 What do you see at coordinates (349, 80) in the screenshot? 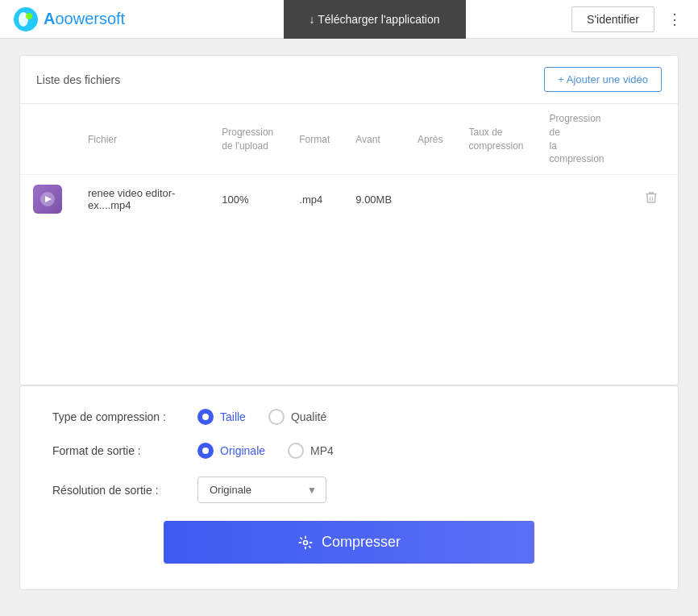
I see `card-header: Liste des fichiers + Ajouter une vidéo` at bounding box center [349, 80].